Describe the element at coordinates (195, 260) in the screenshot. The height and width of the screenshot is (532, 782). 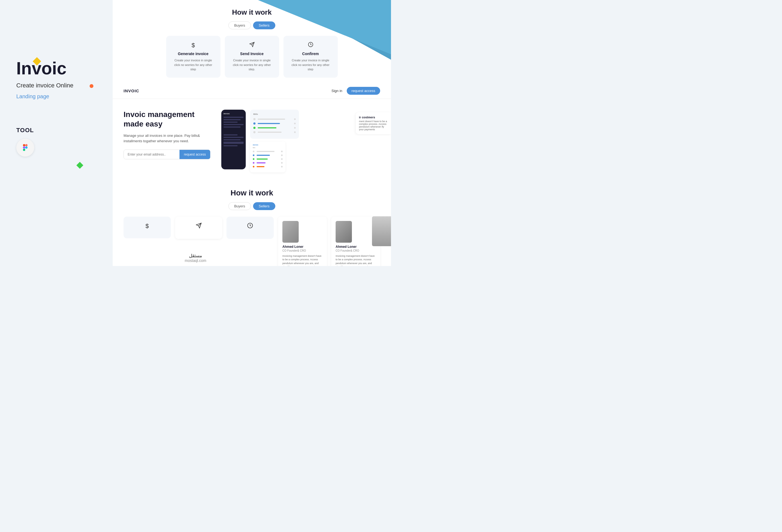
I see `watermark-url: mostaql.com` at that location.